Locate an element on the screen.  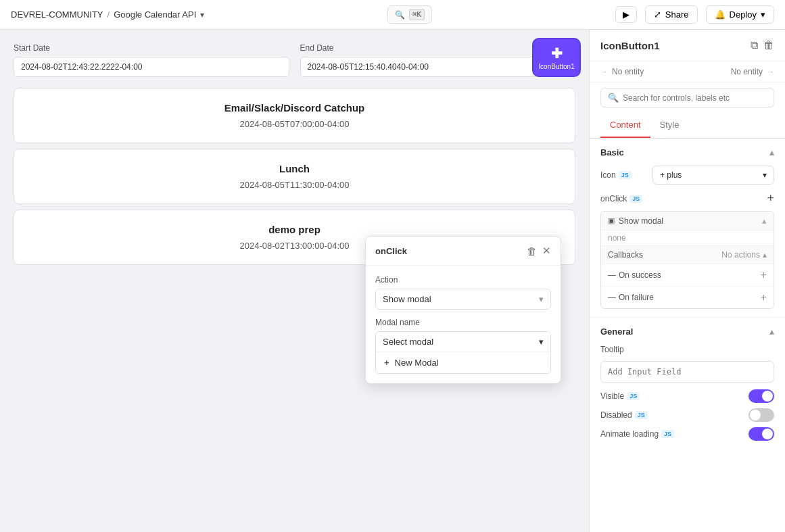
tooltip-prop-row: Tooltip is located at coordinates (687, 349).